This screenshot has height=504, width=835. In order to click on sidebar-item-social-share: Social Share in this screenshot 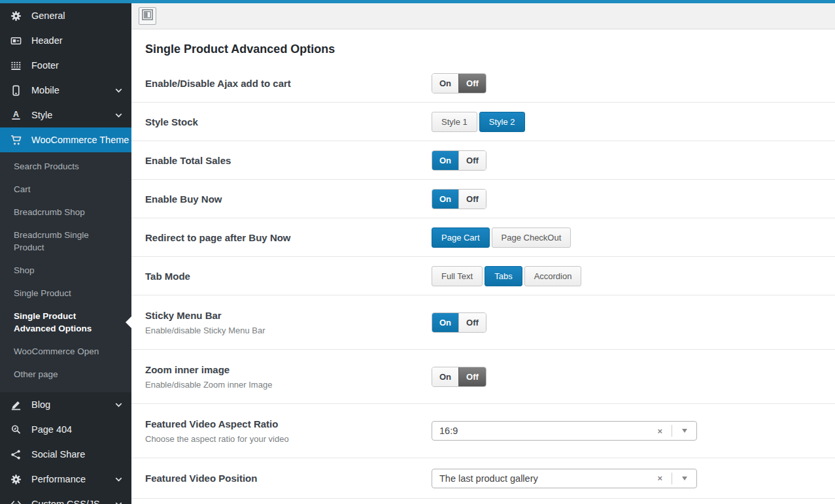, I will do `click(65, 454)`.